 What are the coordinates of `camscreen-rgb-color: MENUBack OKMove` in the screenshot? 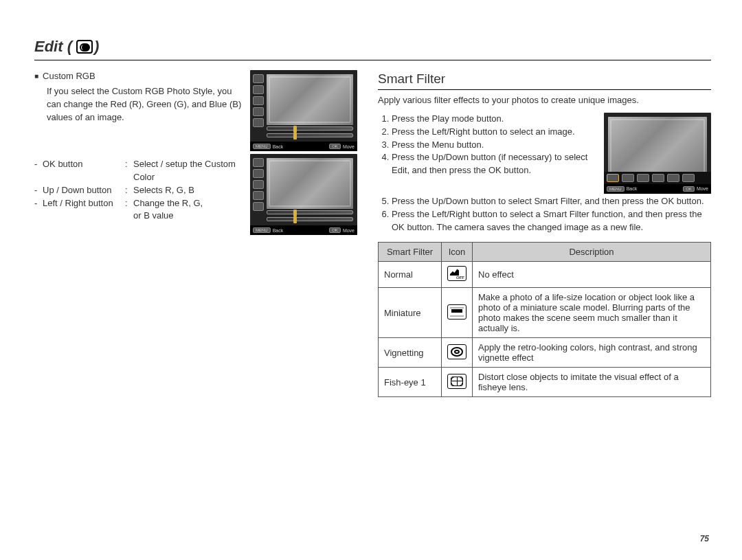 It's located at (304, 194).